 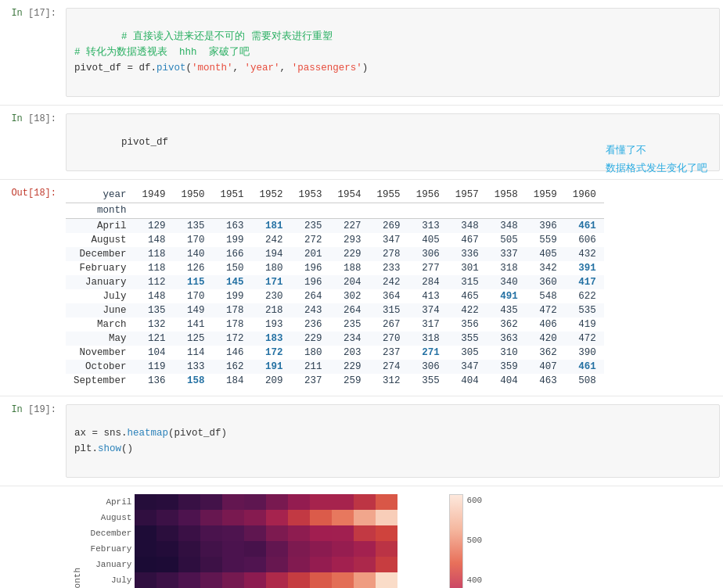 What do you see at coordinates (193, 339) in the screenshot?
I see `cell-value: 125` at bounding box center [193, 339].